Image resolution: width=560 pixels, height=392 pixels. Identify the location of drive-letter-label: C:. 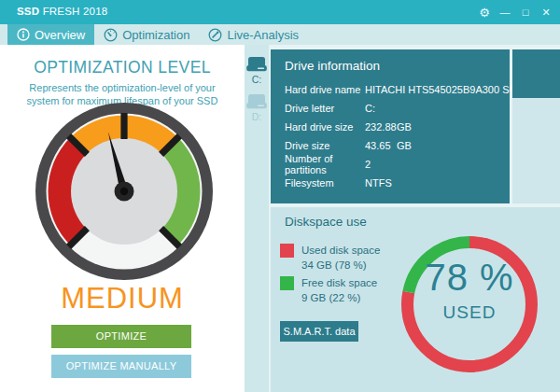
(257, 79).